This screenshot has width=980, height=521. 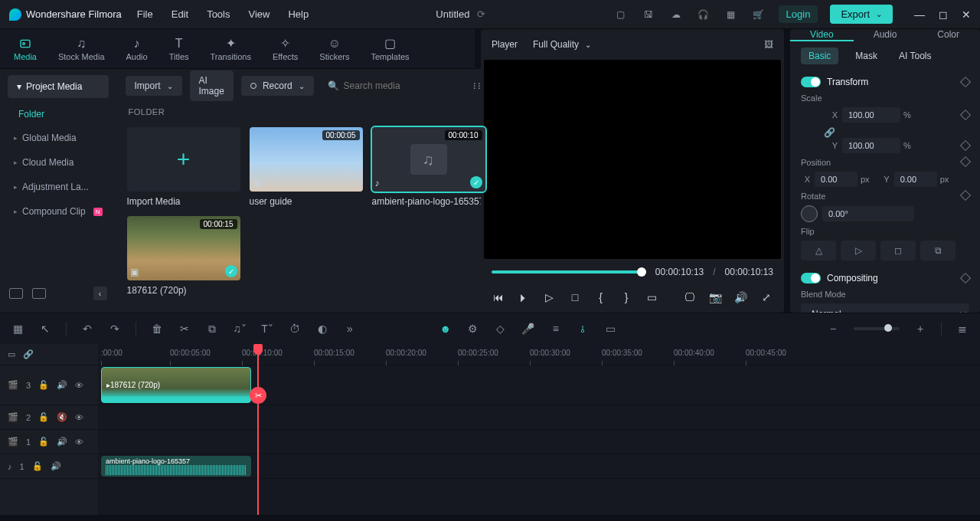 I want to click on crop-button: ⧉, so click(x=212, y=329).